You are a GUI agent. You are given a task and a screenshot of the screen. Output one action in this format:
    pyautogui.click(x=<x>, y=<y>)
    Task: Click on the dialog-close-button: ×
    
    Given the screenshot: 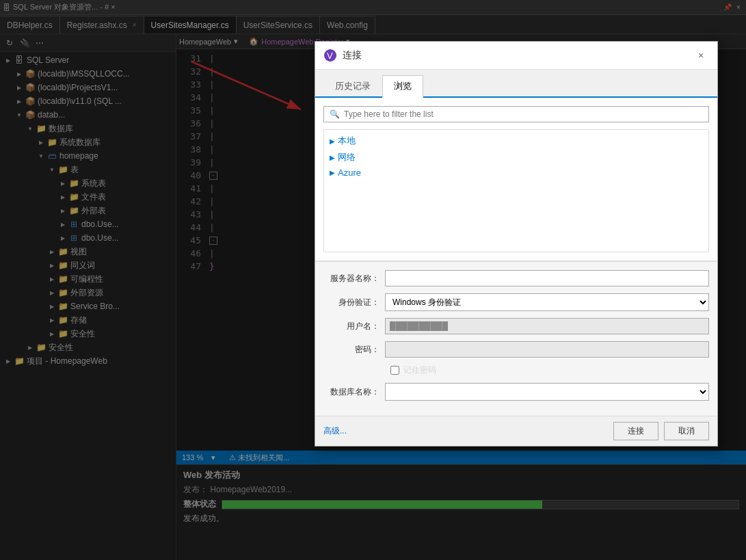 What is the action you would take?
    pyautogui.click(x=701, y=55)
    